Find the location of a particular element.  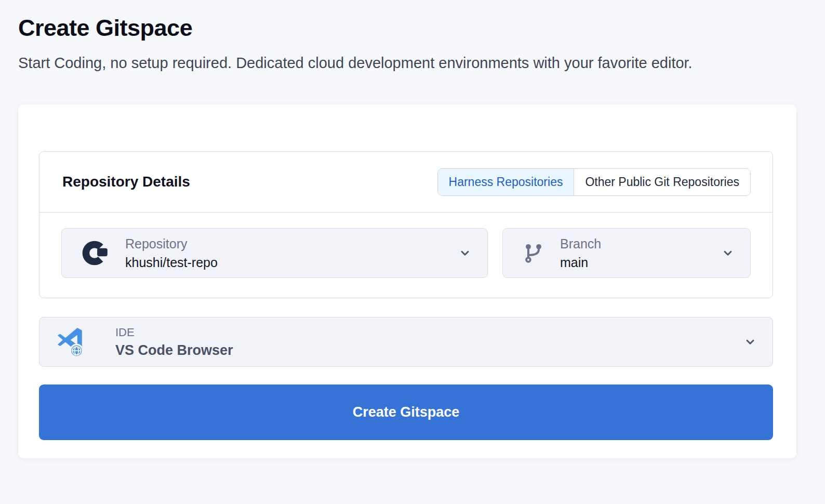

harness-repo-icon is located at coordinates (96, 253).